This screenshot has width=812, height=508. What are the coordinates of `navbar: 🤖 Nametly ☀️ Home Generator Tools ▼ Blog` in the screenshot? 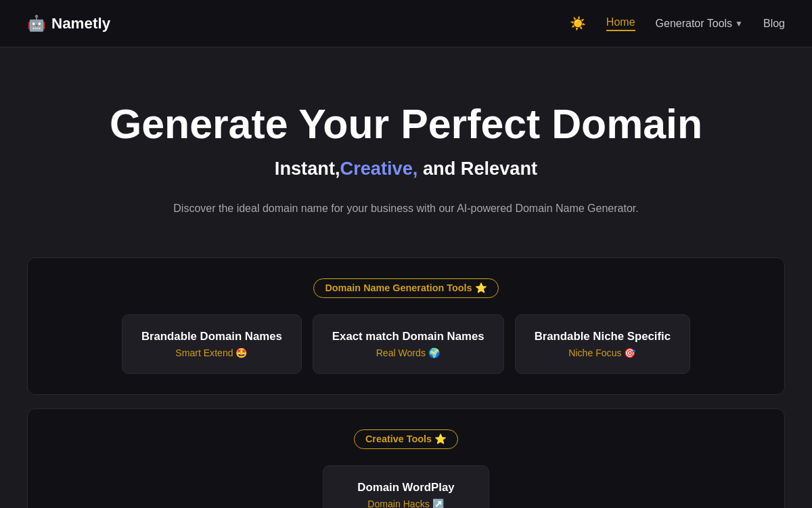 It's located at (406, 24).